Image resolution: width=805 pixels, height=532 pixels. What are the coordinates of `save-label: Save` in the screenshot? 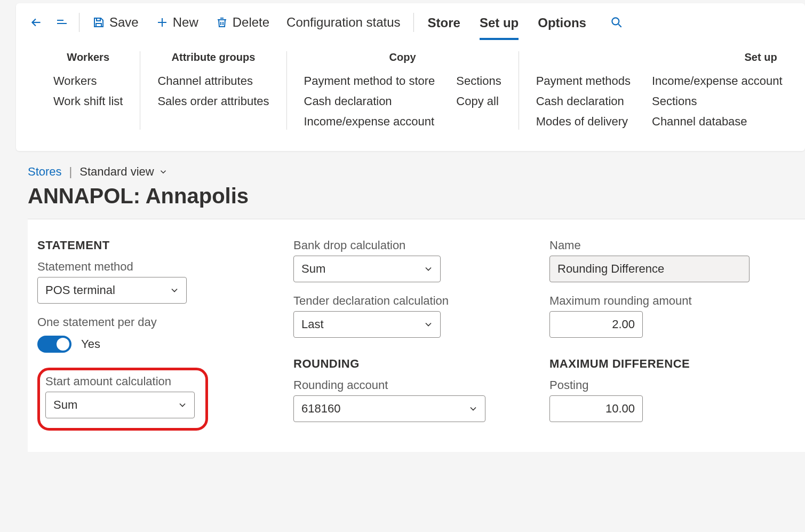 It's located at (124, 22).